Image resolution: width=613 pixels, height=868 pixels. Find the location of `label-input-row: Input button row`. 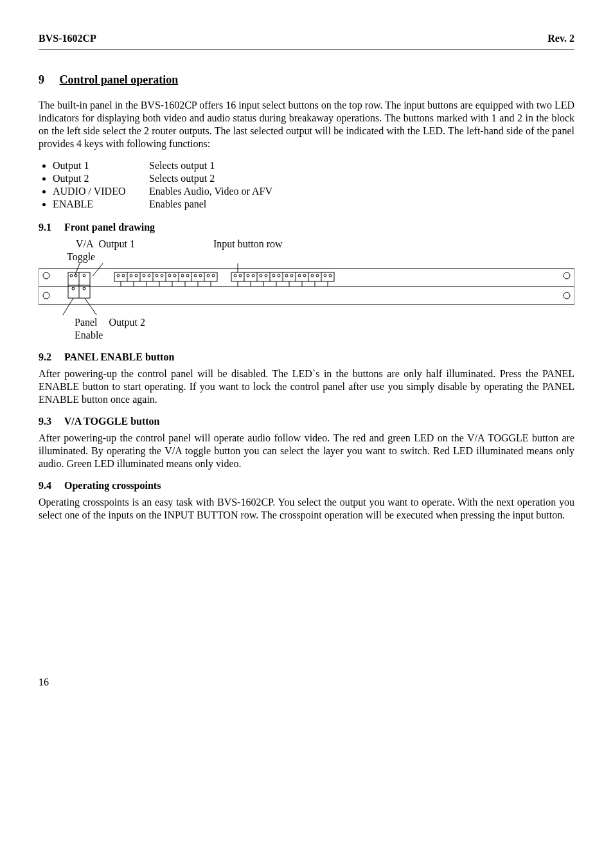

label-input-row: Input button row is located at coordinates (248, 244).